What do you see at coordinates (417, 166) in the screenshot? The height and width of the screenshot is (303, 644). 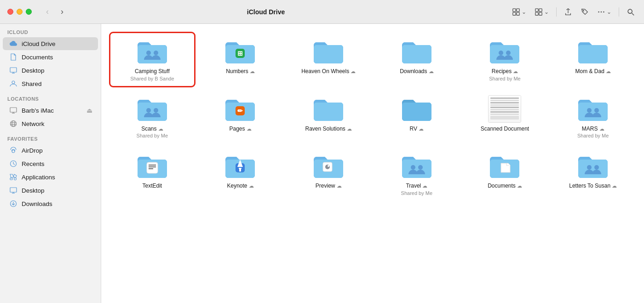 I see `folder-svg-travel` at bounding box center [417, 166].